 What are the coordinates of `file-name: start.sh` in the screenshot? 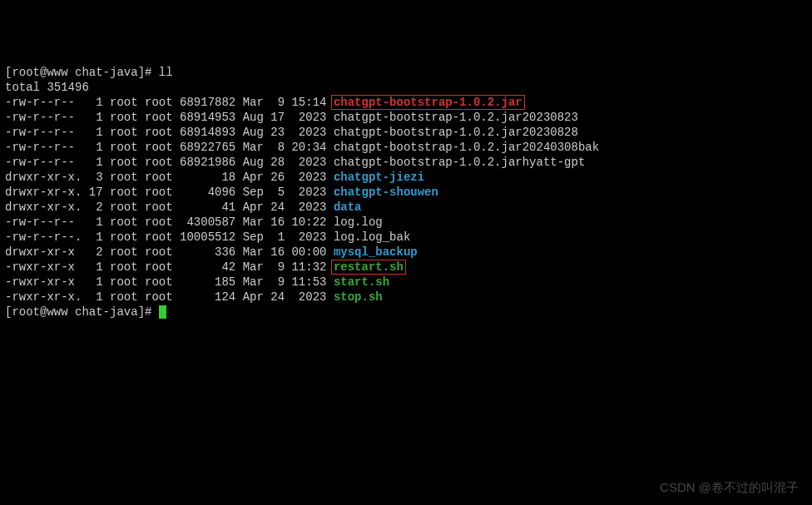 It's located at (361, 282).